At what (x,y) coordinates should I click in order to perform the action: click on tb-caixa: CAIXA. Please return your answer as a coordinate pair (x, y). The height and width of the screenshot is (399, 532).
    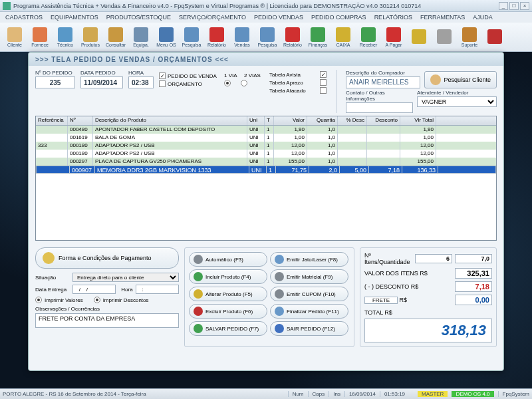
    Looking at the image, I should click on (343, 37).